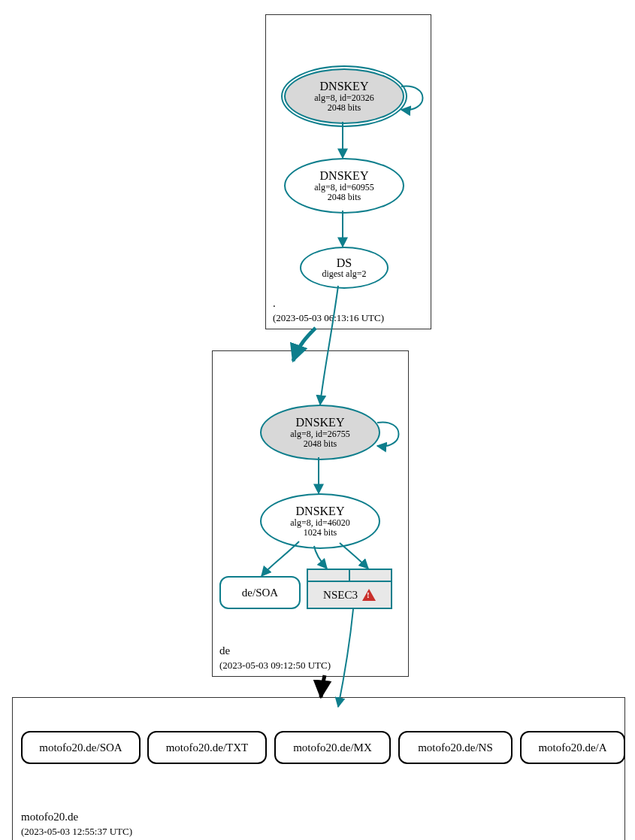  Describe the element at coordinates (260, 593) in the screenshot. I see `rr-label: de/SOA` at that location.